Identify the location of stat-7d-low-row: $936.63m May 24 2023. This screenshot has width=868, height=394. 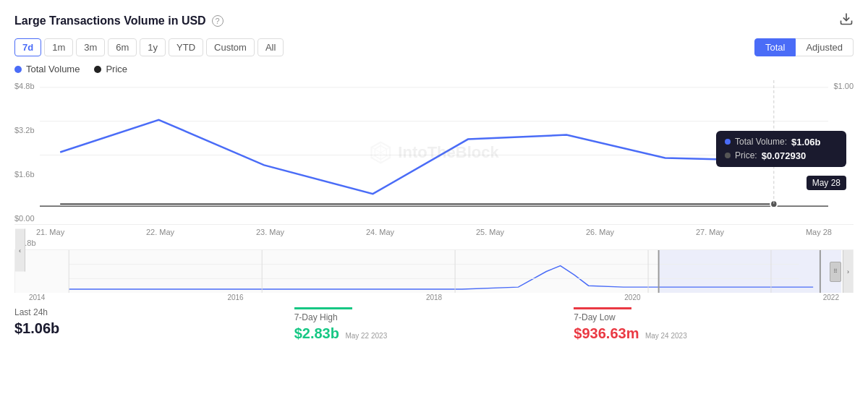
(706, 334).